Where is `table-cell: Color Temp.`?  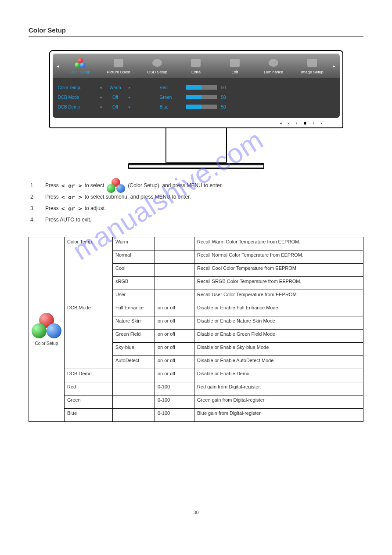 table-cell: Color Temp. is located at coordinates (89, 270).